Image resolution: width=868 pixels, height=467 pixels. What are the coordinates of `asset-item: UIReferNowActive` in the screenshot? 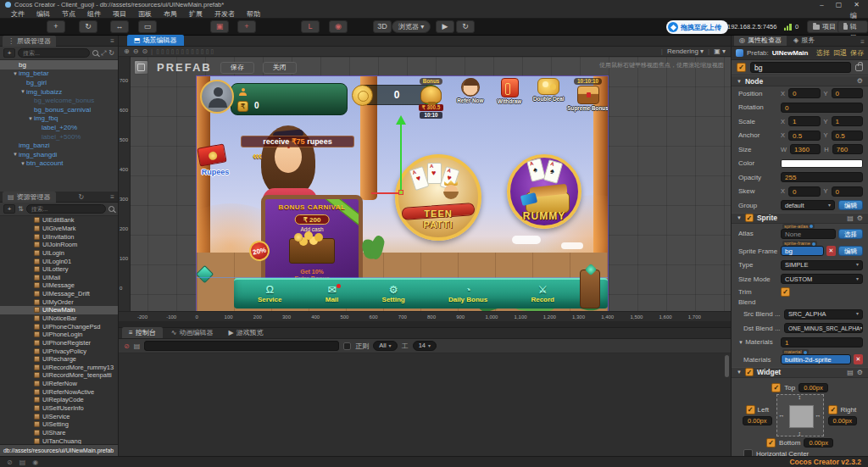 It's located at (59, 392).